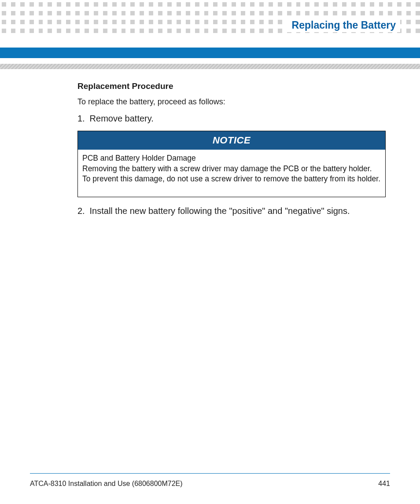  I want to click on notice-box: NOTICE PCB and Battery Holder Damage Rem…, so click(232, 164).